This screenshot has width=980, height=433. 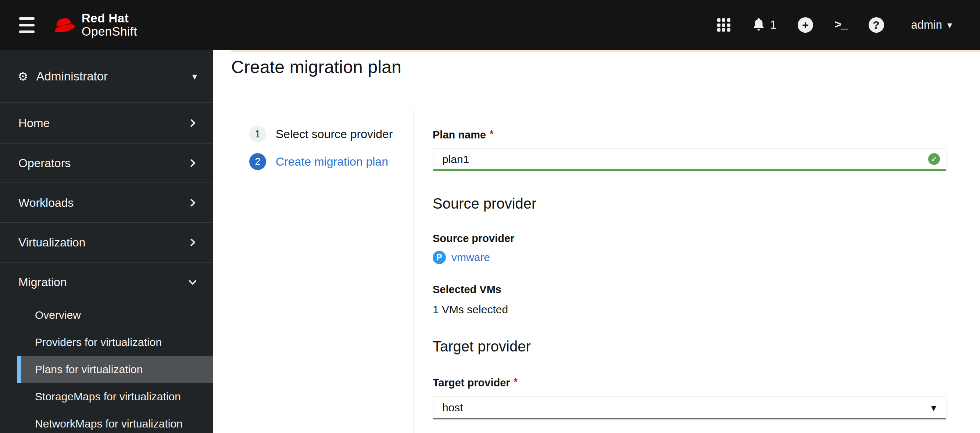 What do you see at coordinates (927, 25) in the screenshot?
I see `user-menu-label: admin` at bounding box center [927, 25].